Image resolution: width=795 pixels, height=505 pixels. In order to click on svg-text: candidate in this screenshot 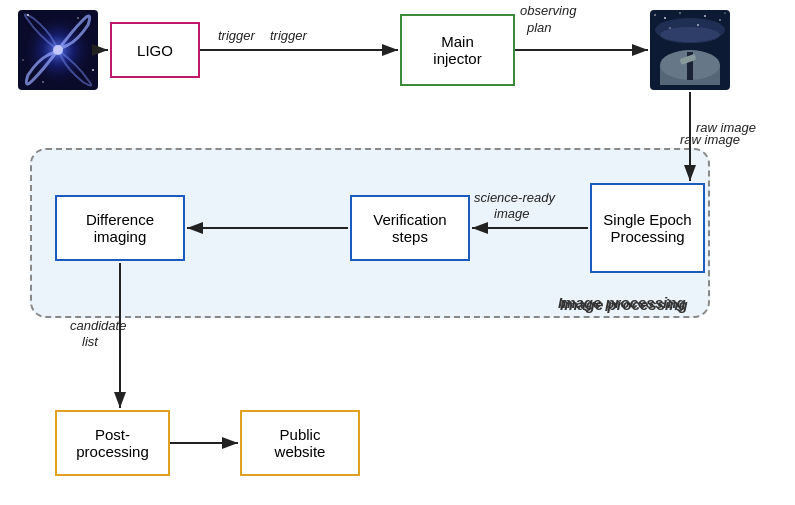, I will do `click(98, 326)`.